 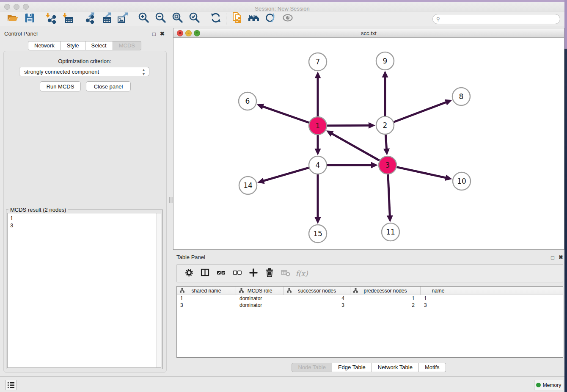 I want to click on tab-network-table: Network Table, so click(x=395, y=367).